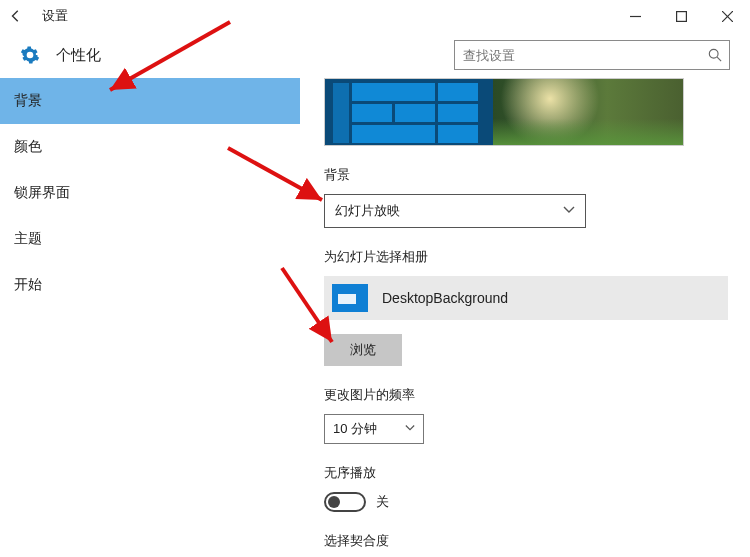  What do you see at coordinates (578, 56) in the screenshot?
I see `search-input` at bounding box center [578, 56].